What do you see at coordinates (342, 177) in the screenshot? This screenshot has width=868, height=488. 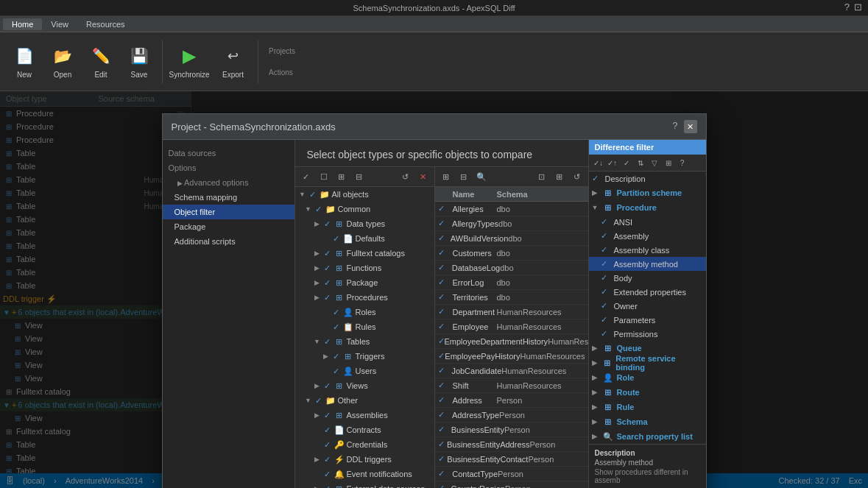 I see `expand-all-btn: ⊞` at bounding box center [342, 177].